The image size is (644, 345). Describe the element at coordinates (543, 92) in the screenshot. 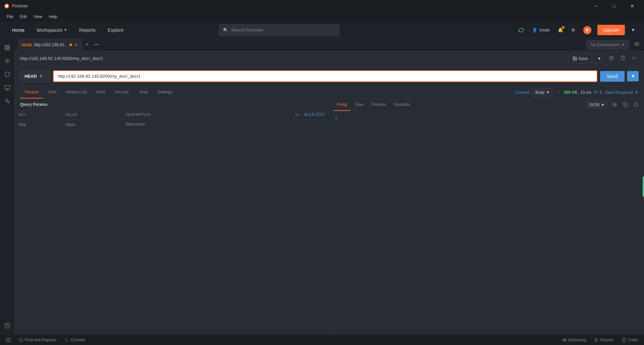

I see `body-dropdown-button: Body ▼` at that location.